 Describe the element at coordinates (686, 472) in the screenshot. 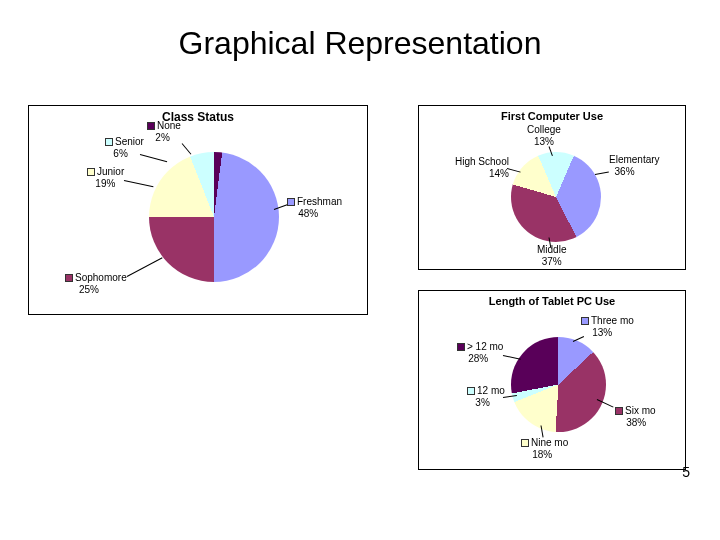

I see `page-number: 5` at that location.